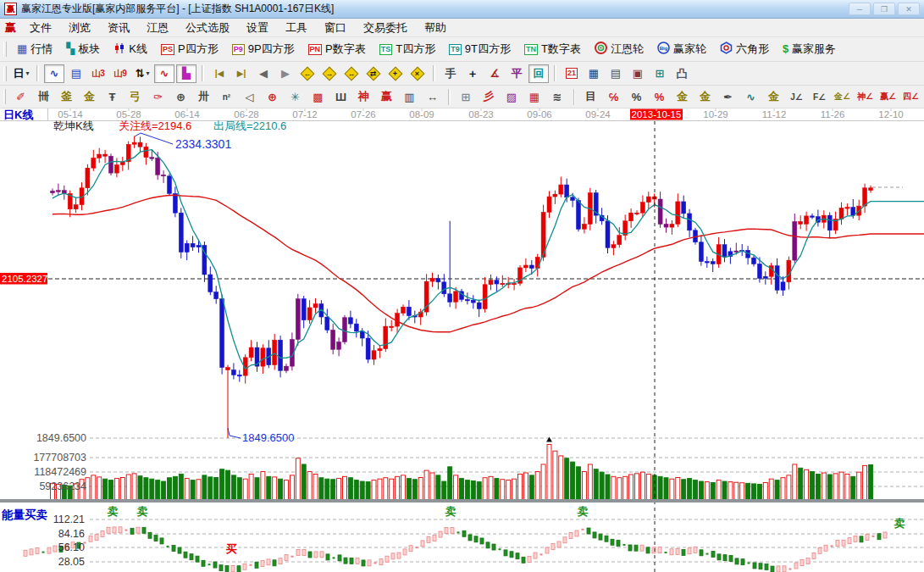 The image size is (924, 572). Describe the element at coordinates (432, 97) in the screenshot. I see `span-measure-tool: ↔` at that location.